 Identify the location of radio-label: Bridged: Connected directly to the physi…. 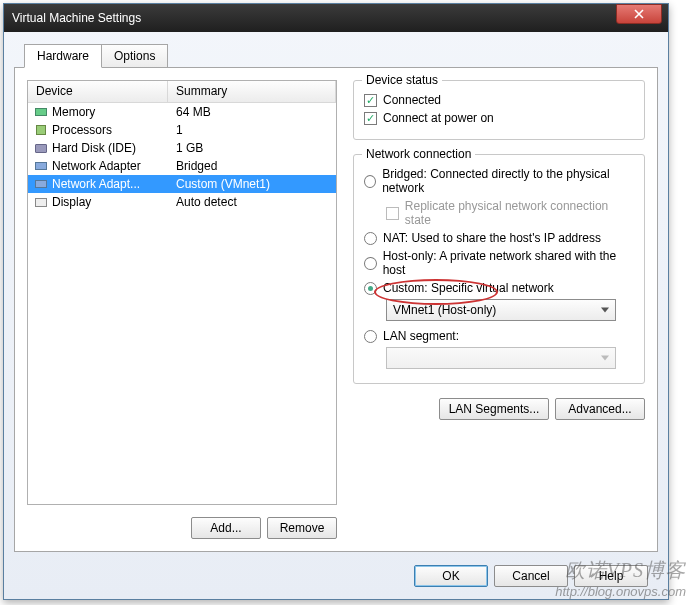
(508, 181).